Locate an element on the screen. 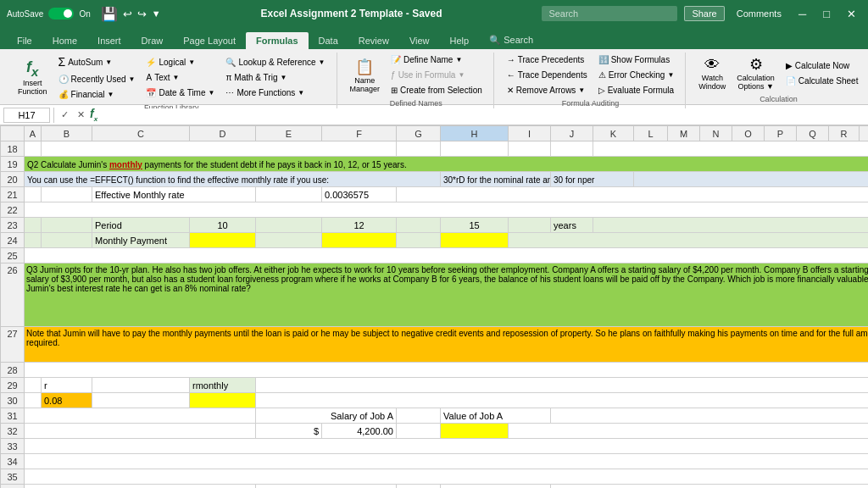  search-input is located at coordinates (609, 14).